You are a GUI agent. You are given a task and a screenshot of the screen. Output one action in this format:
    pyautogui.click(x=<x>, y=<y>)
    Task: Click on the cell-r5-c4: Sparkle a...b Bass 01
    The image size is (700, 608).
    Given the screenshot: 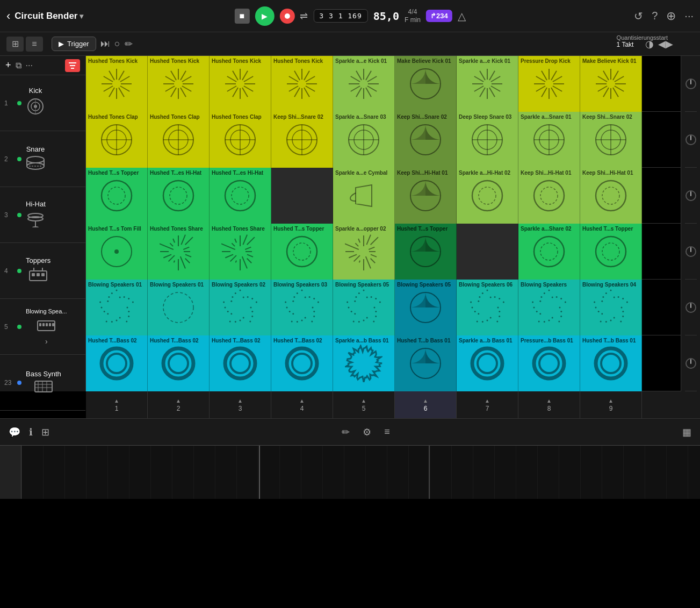 What is the action you would take?
    pyautogui.click(x=364, y=363)
    